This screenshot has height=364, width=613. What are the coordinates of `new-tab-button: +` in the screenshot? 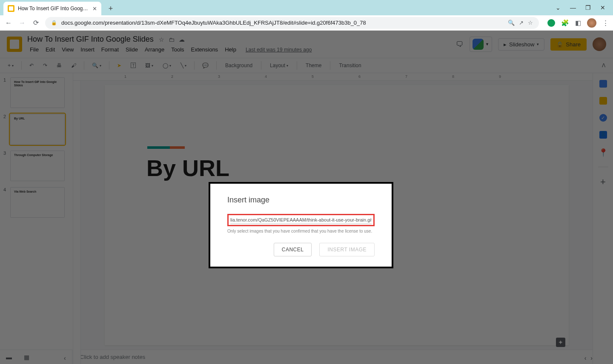 It's located at (111, 9).